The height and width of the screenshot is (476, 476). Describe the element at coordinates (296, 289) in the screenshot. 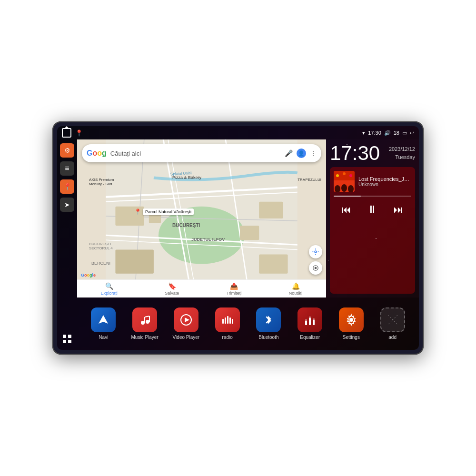

I see `map-nav-news: 🔔 Noutăți` at that location.